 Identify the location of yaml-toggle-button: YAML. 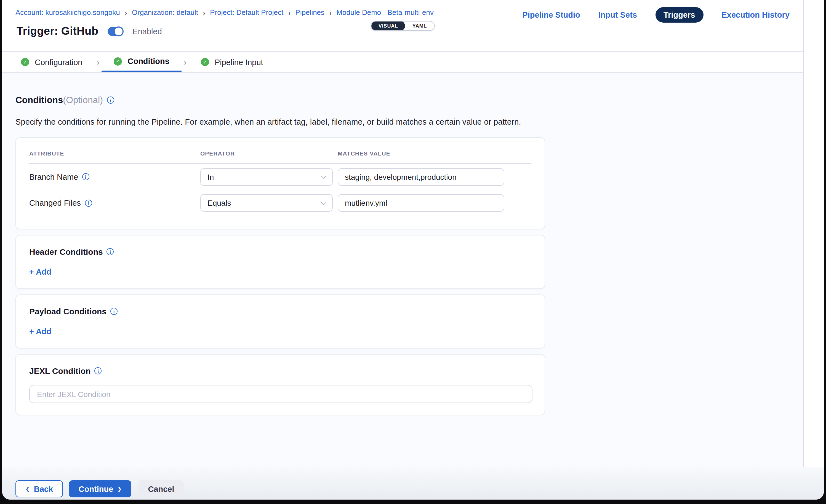
(420, 26).